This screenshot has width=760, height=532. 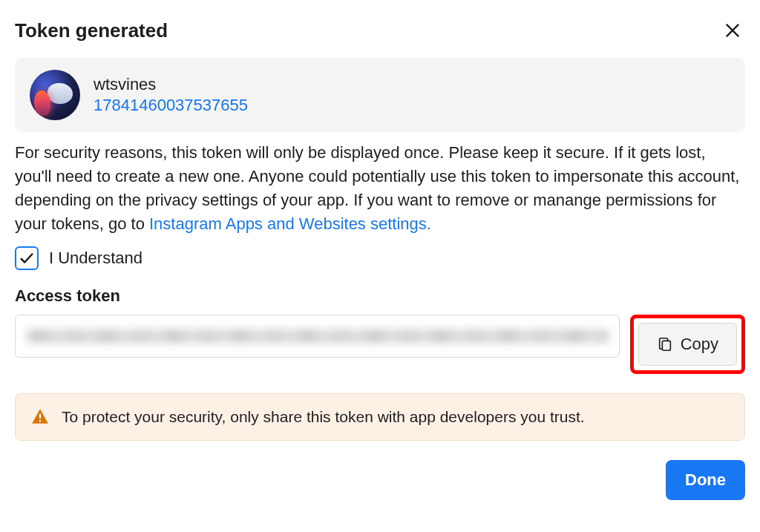 What do you see at coordinates (96, 258) in the screenshot?
I see `understand-label: I Understand` at bounding box center [96, 258].